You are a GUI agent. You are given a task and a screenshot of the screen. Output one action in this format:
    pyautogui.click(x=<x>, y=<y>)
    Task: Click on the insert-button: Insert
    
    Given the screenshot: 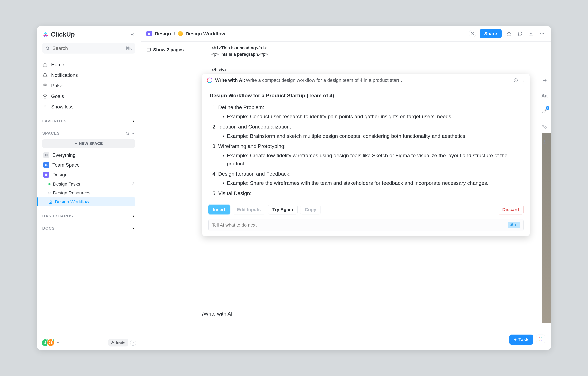 What is the action you would take?
    pyautogui.click(x=219, y=209)
    